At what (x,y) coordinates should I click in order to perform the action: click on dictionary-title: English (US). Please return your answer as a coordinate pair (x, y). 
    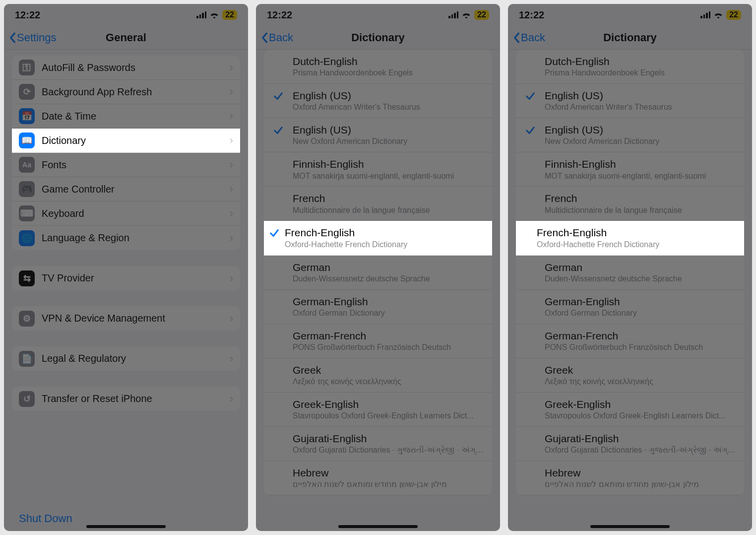
    Looking at the image, I should click on (640, 95).